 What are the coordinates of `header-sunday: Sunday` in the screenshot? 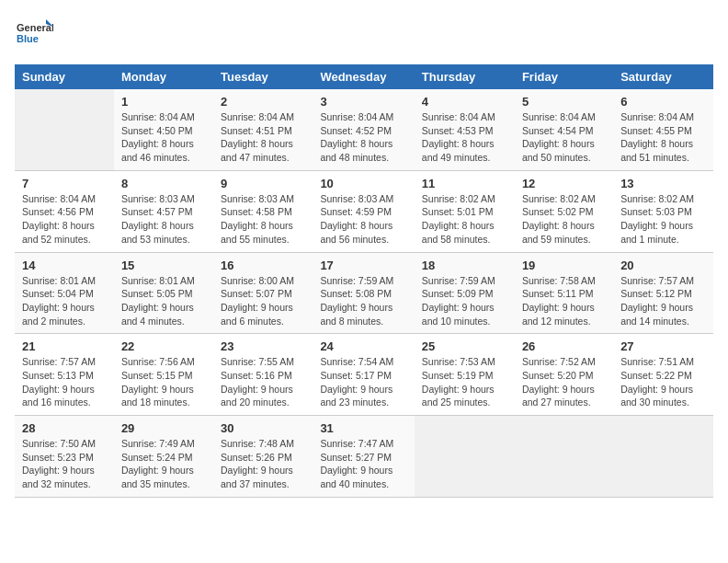 It's located at (64, 77).